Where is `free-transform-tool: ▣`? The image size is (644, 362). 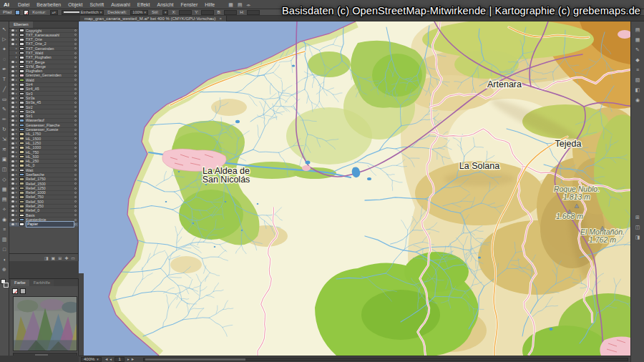
free-transform-tool: ▣ is located at coordinates (4, 160).